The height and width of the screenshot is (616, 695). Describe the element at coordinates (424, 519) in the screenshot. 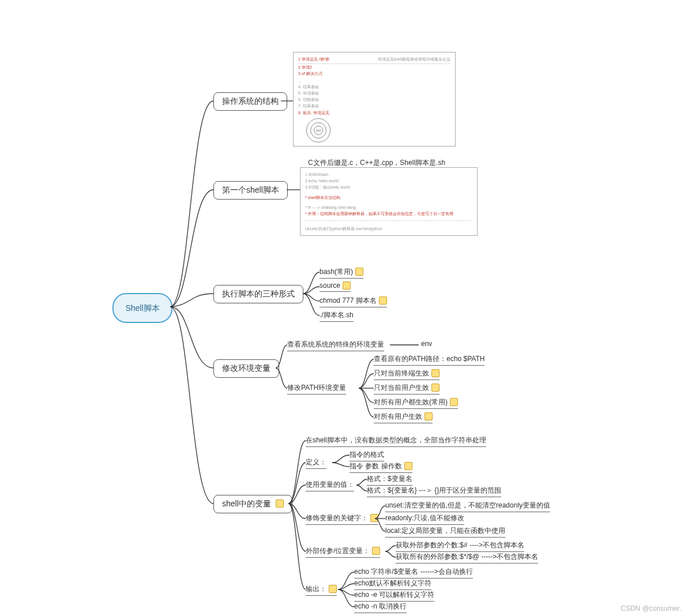

I see `shellvar-mod-item1: readonly:只读,值不能修改` at that location.